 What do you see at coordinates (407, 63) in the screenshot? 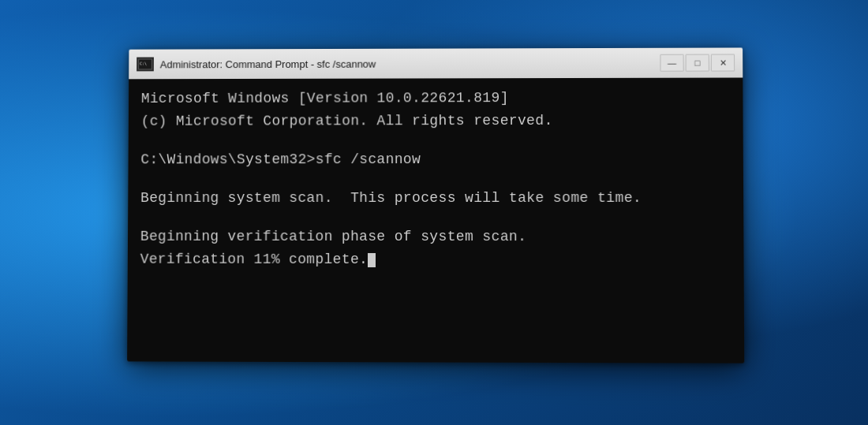
I see `window-title: Administrator: Command Prompt - sfc /sca…` at bounding box center [407, 63].